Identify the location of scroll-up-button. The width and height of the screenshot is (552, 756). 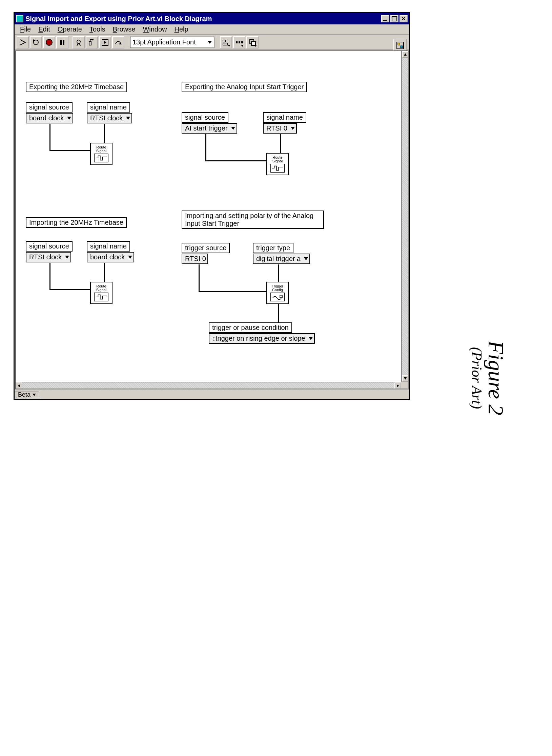
(405, 55).